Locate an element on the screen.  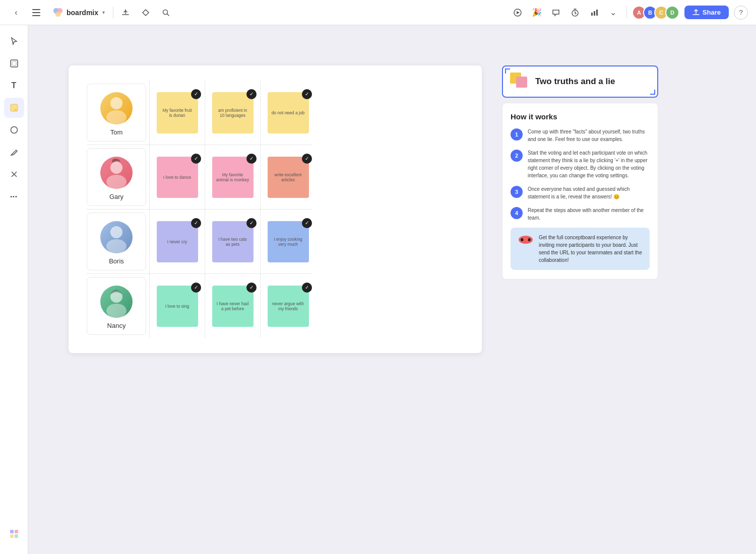
brand-dropdown-icon: ▾ is located at coordinates (104, 12).